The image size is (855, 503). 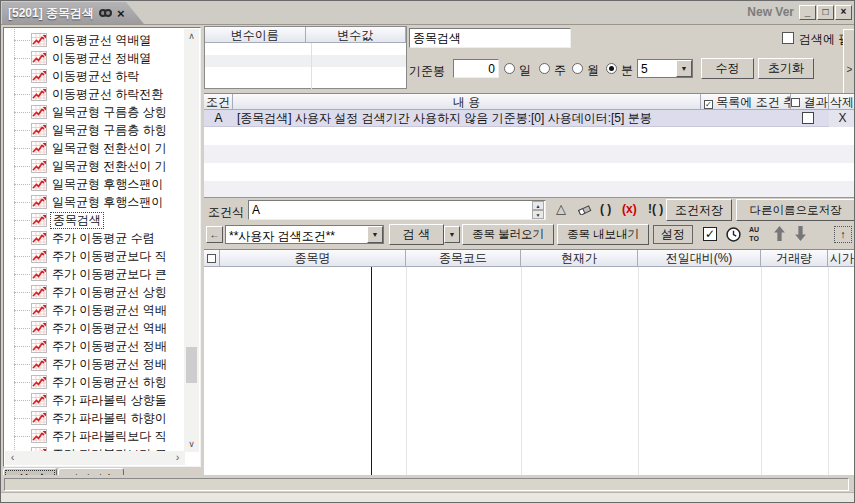 What do you see at coordinates (530, 118) in the screenshot?
I see `condition-row: A [종목검색] 사용자 설정 검색기간 사용하지 않음 기준봉:[0] 사용데…` at bounding box center [530, 118].